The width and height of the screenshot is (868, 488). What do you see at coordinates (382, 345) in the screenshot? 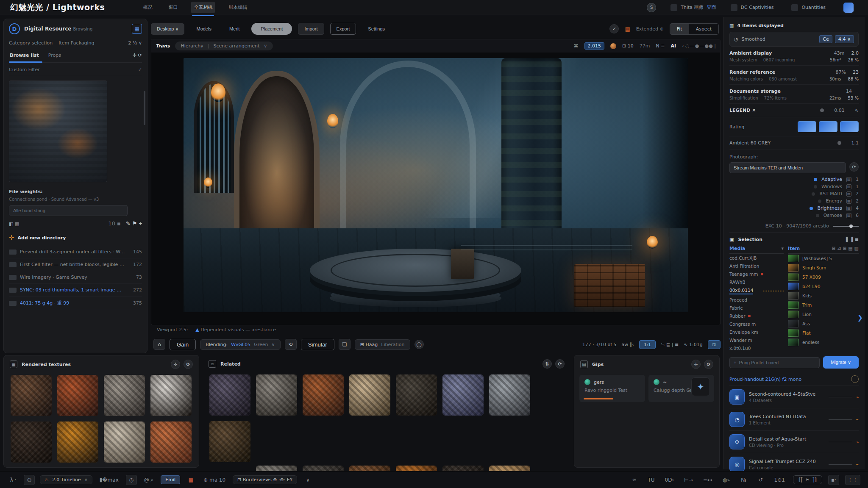
I see `haag-input-group: ⊞ Haag Liberation` at bounding box center [382, 345].